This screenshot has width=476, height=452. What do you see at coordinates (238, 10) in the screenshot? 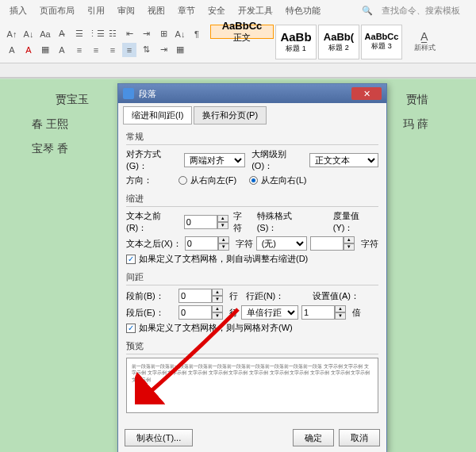
I see `ribbon-tabs: 插入 页面布局 引用 审阅 视图 章节 安全 开发工具 特色功能 🔍 查找命令、…` at bounding box center [238, 10].